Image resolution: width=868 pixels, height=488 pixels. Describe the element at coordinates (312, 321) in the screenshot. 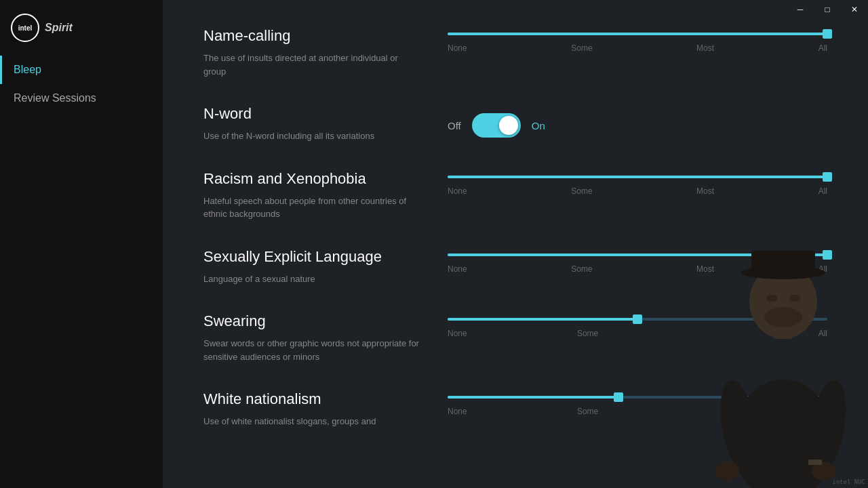

I see `setting-title-swearing: Swearing` at that location.